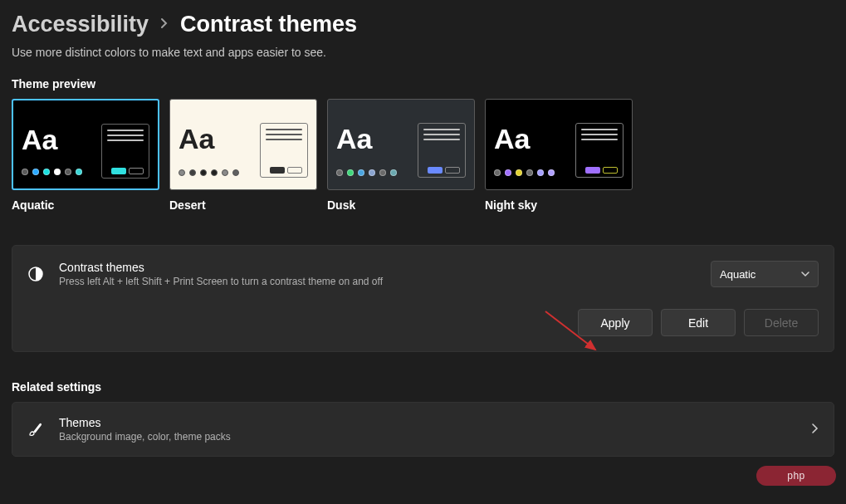 This screenshot has height=504, width=846. Describe the element at coordinates (243, 205) in the screenshot. I see `theme-name-label: Desert` at that location.